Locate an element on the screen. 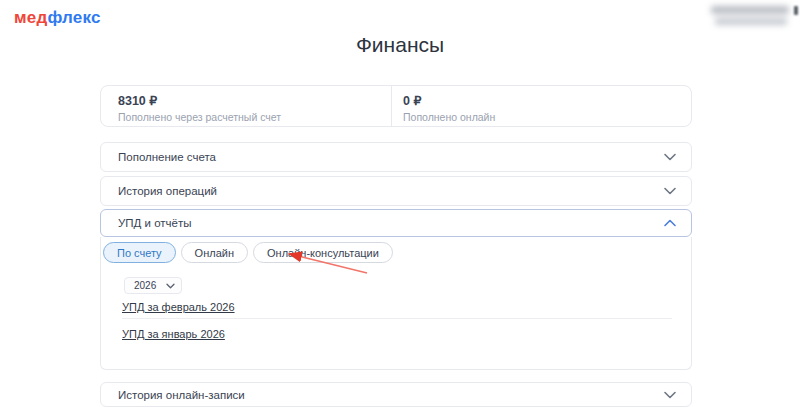  logo-part-med: мед is located at coordinates (30, 18).